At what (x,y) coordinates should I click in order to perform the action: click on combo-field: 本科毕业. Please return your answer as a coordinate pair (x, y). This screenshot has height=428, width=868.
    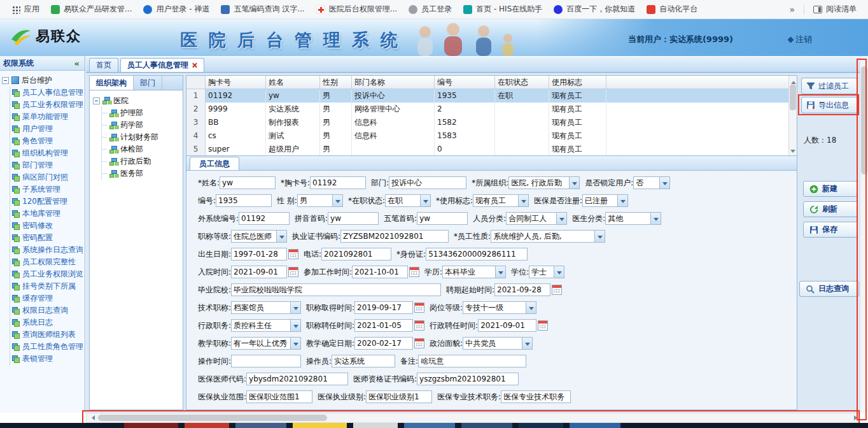
    Looking at the image, I should click on (474, 272).